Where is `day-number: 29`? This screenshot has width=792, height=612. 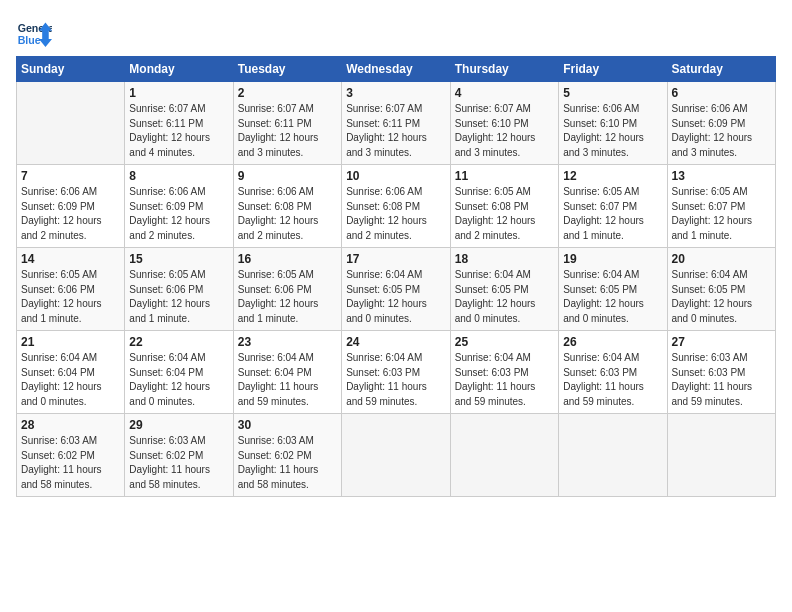
day-number: 29 is located at coordinates (178, 425).